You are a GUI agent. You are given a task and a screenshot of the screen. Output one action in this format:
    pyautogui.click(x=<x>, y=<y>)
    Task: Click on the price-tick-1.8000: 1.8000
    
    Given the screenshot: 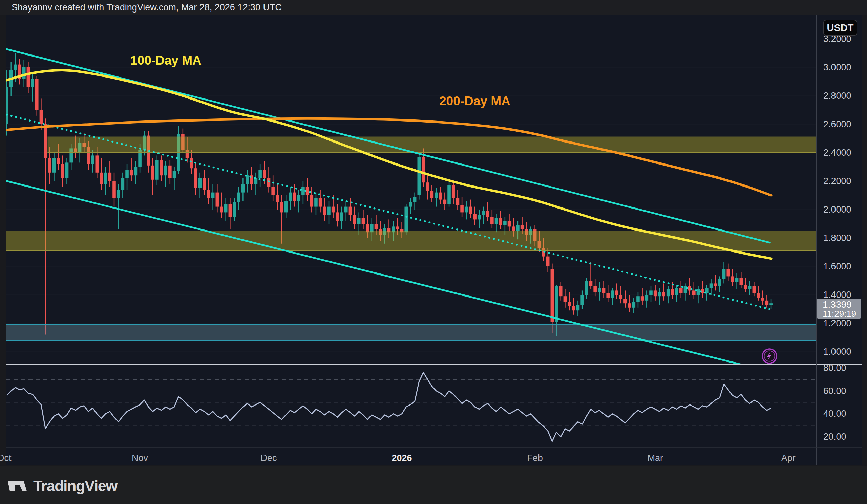 What is the action you would take?
    pyautogui.click(x=837, y=238)
    